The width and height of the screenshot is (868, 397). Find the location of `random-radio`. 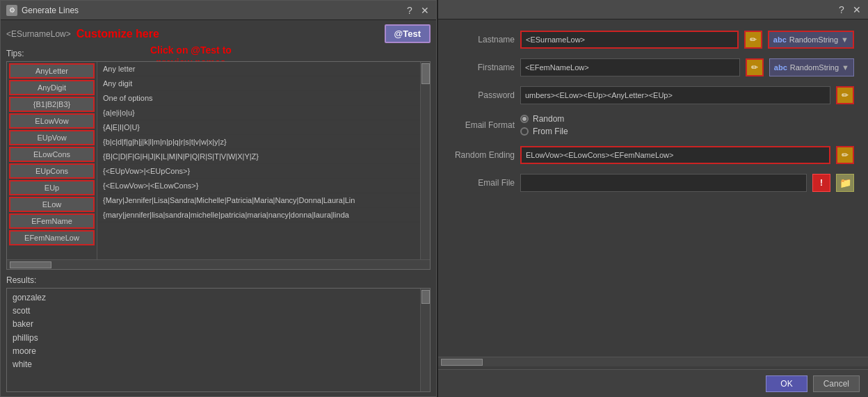

random-radio is located at coordinates (524, 119).